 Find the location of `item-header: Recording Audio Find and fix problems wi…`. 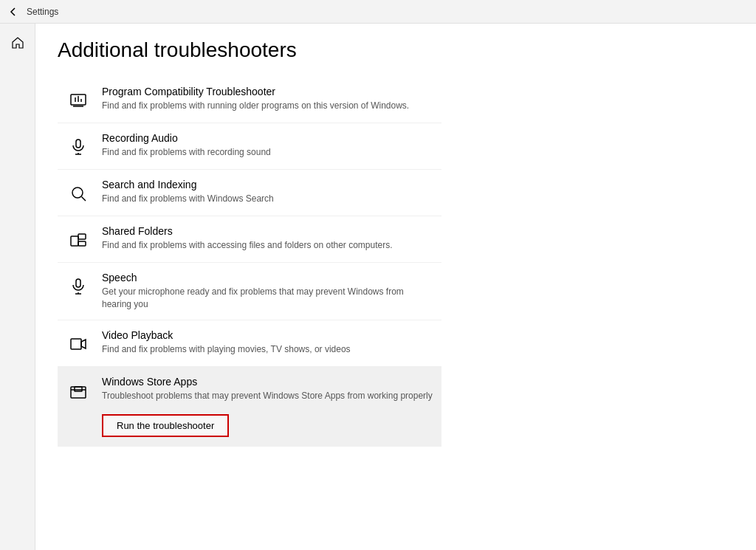

item-header: Recording Audio Find and fix problems wi… is located at coordinates (250, 146).